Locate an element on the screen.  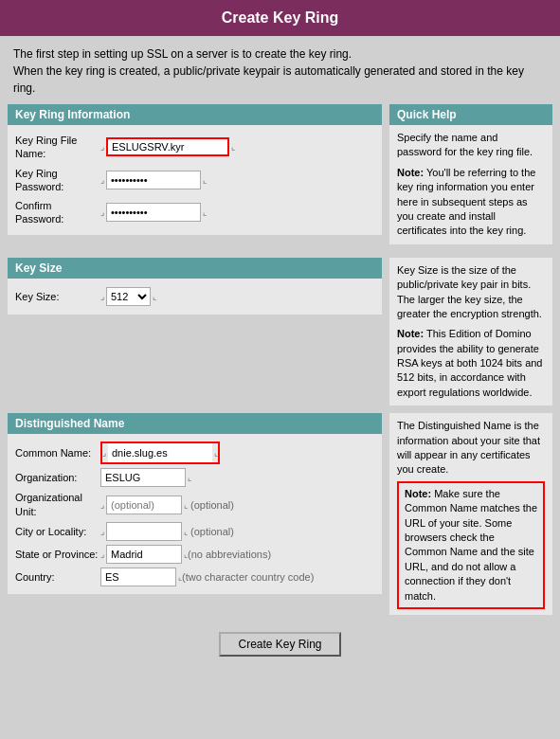
cn-marker-before: ⌟ is located at coordinates (104, 453).